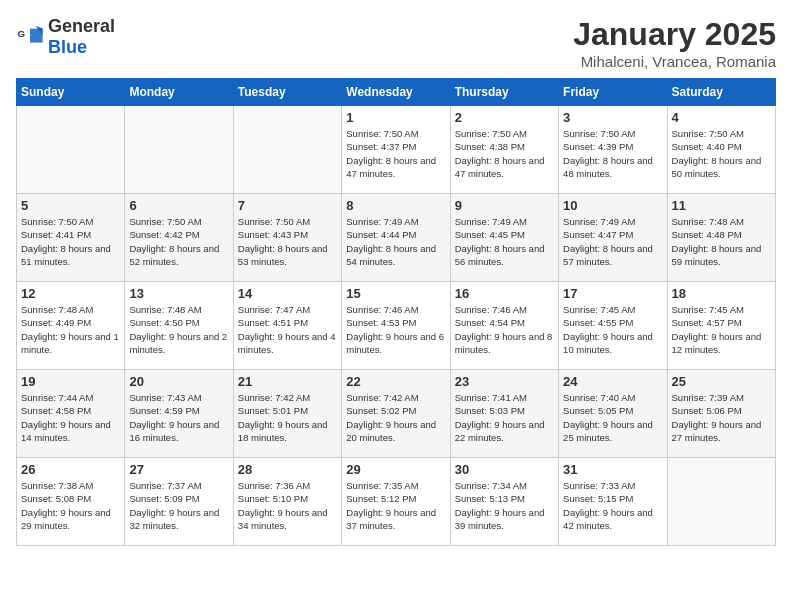  Describe the element at coordinates (504, 242) in the screenshot. I see `day-info: Sunrise: 7:49 AM Sunset: 4:45 PM Dayligh…` at that location.